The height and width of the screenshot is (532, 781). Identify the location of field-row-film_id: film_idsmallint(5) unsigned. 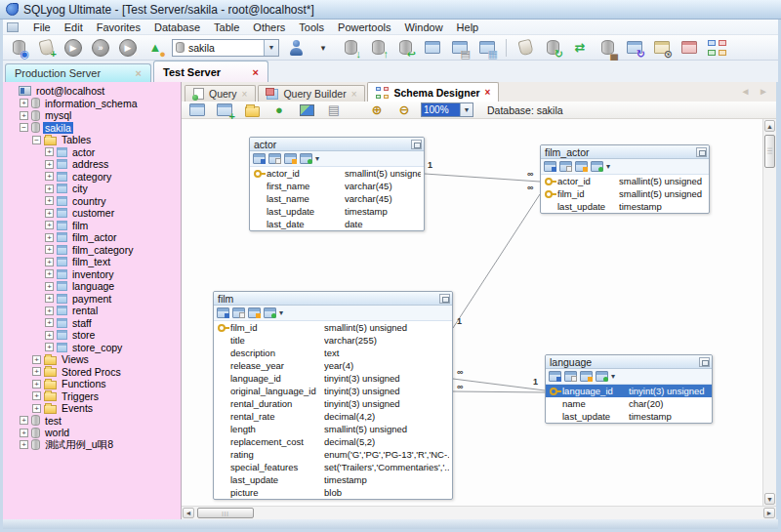
(625, 193).